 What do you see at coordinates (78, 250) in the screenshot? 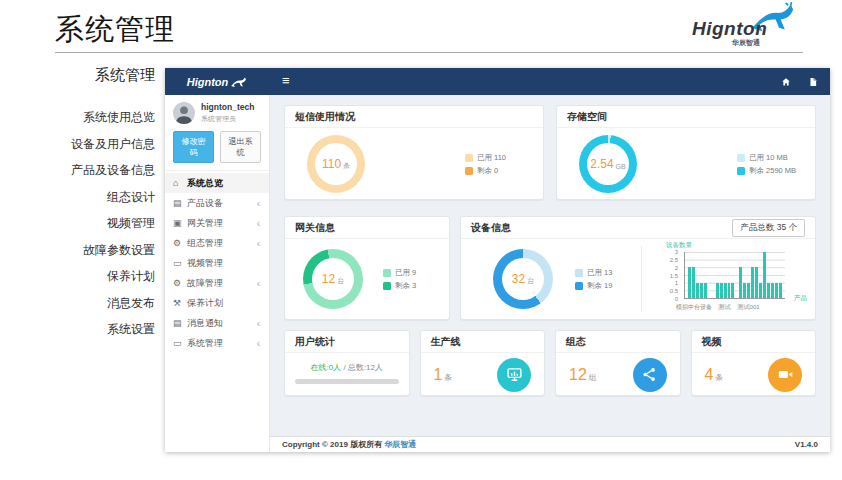
I see `outer-item-fault-params: 故障参数设置` at bounding box center [78, 250].